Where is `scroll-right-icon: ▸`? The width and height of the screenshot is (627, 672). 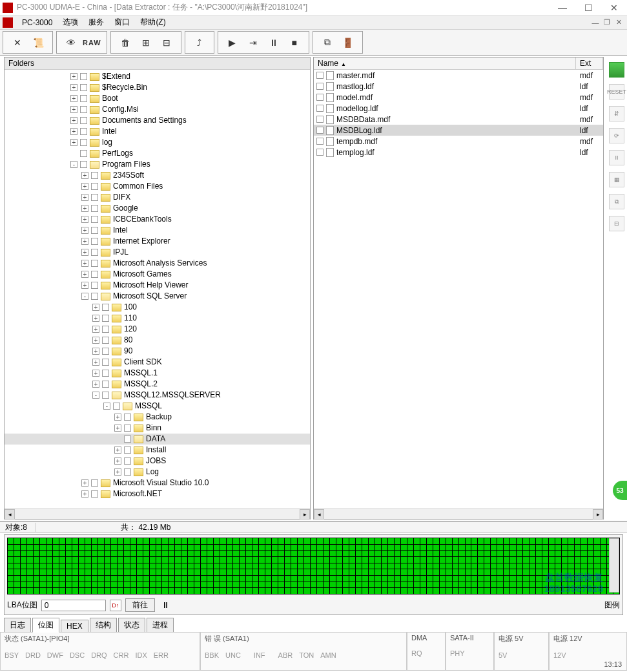 scroll-right-icon: ▸ is located at coordinates (598, 514).